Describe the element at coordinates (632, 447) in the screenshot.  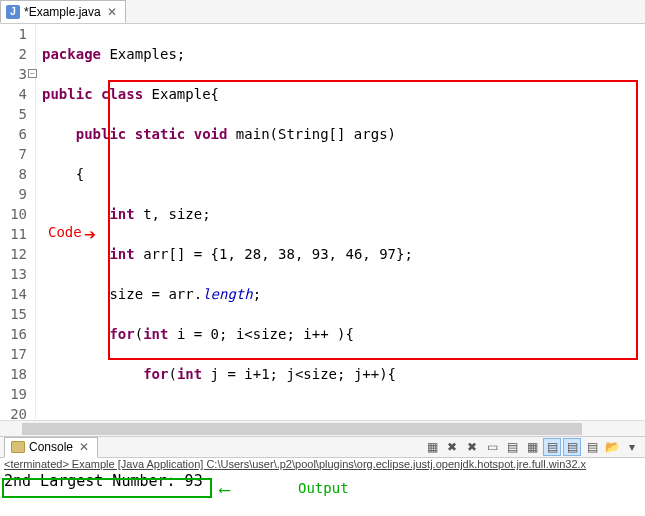
I see `console-tool-menu-icon: ▾` at that location.